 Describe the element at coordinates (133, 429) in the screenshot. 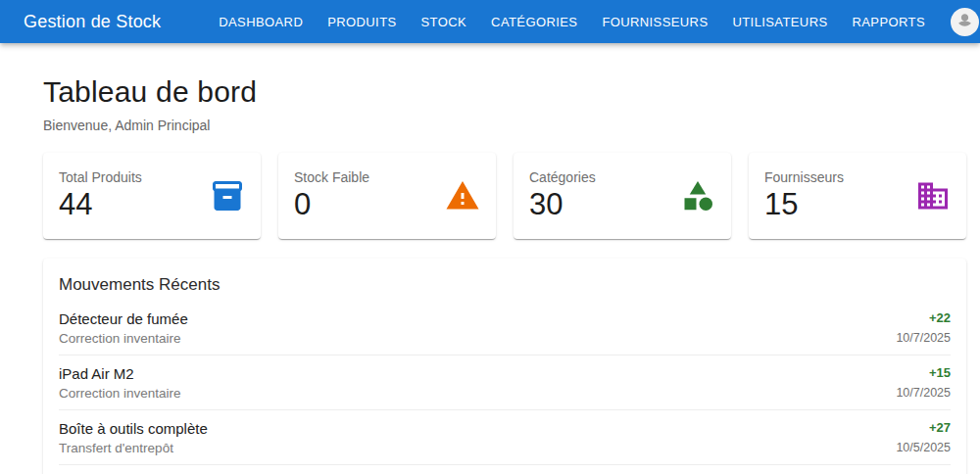

I see `movement-product: Boîte à outils complète` at that location.